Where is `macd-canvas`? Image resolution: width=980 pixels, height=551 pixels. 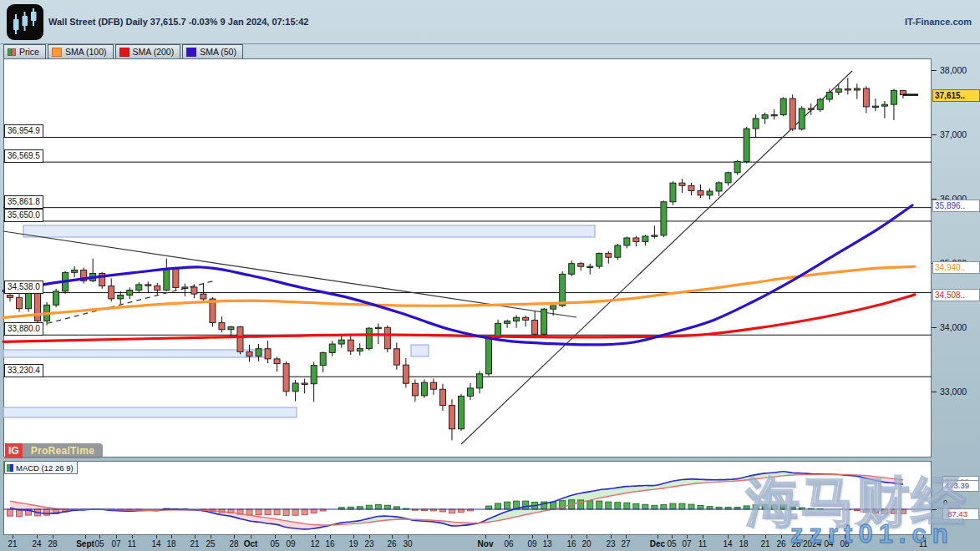 macd-canvas is located at coordinates (468, 498).